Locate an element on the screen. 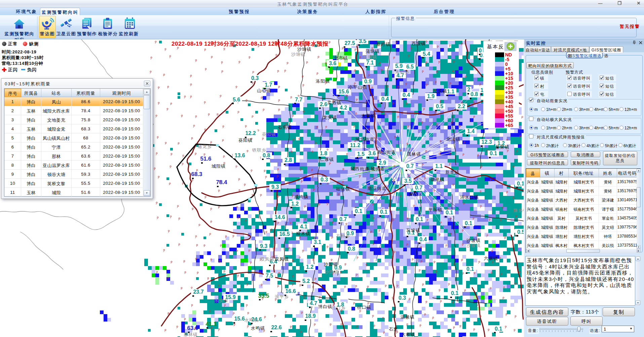 This screenshot has width=644, height=337. svg-text: 18.9 is located at coordinates (310, 316).